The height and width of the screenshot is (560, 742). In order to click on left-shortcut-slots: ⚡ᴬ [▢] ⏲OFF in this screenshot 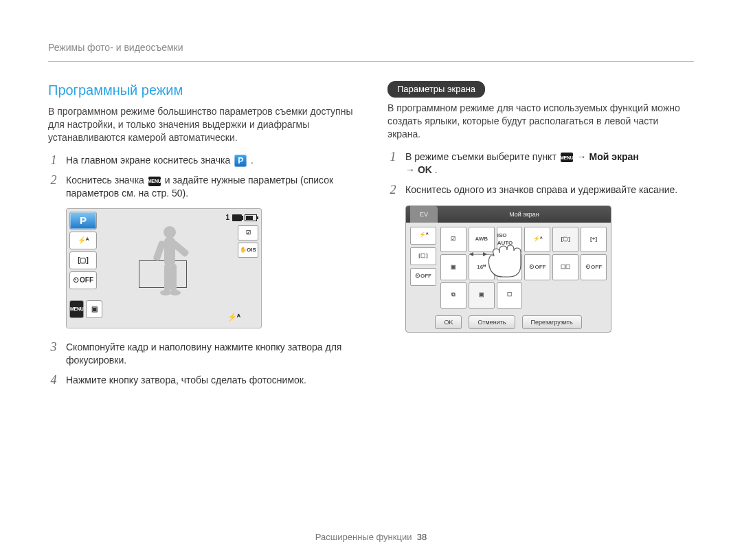, I will do `click(423, 256)`.